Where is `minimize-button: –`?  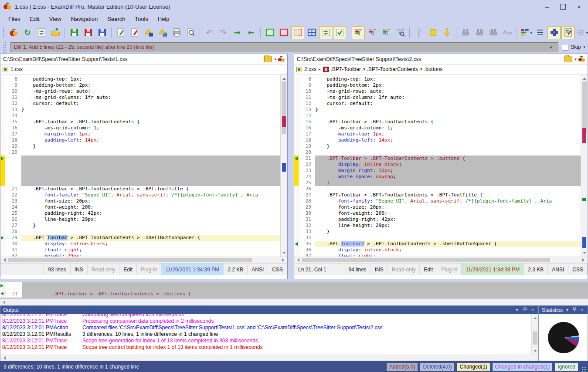
minimize-button: – is located at coordinates (547, 7).